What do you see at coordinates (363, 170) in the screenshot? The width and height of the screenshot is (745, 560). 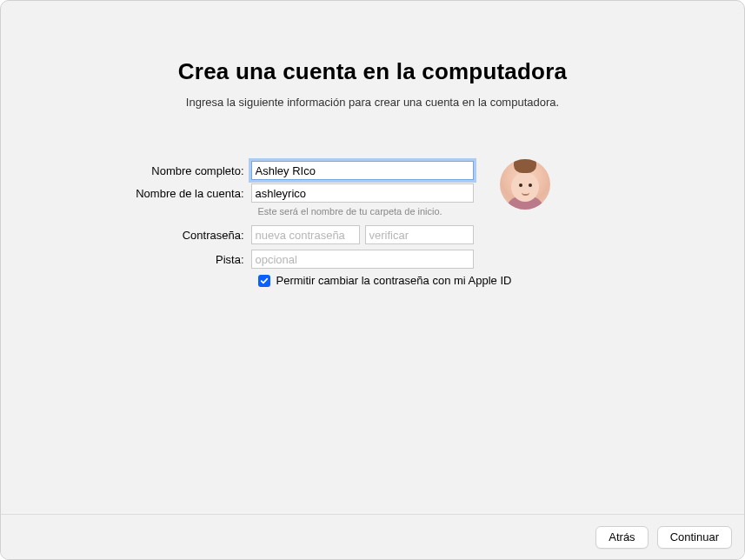 I see `full-name-input` at bounding box center [363, 170].